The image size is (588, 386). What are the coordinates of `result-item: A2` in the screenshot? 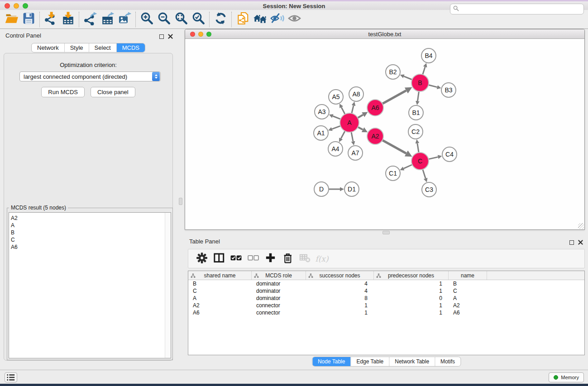 It's located at (90, 218).